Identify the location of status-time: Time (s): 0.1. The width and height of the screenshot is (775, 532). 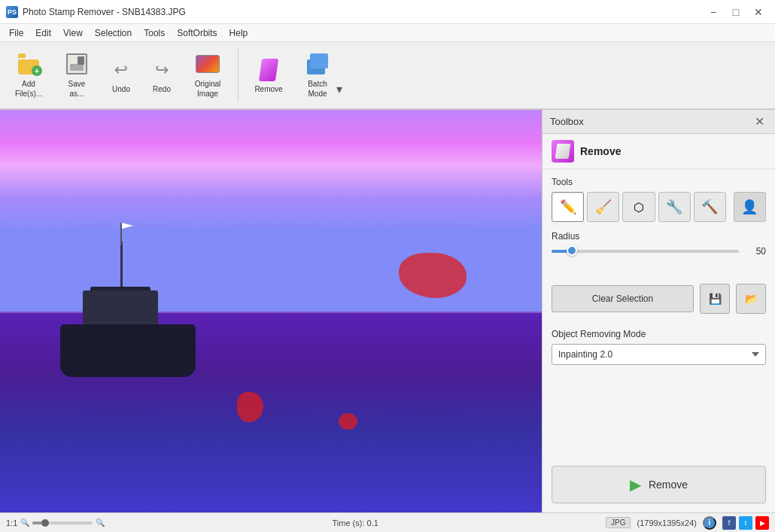
(355, 523).